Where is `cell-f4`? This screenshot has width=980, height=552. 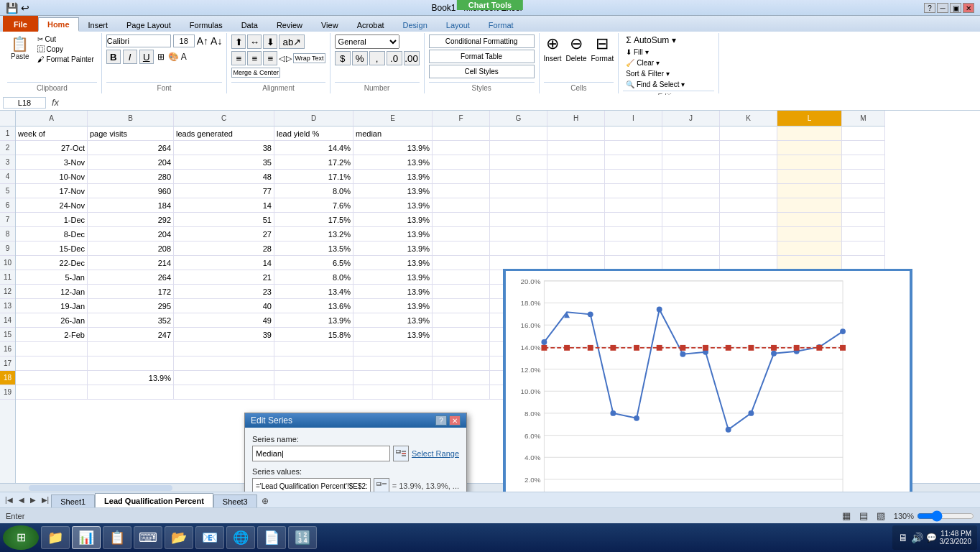 cell-f4 is located at coordinates (461, 177).